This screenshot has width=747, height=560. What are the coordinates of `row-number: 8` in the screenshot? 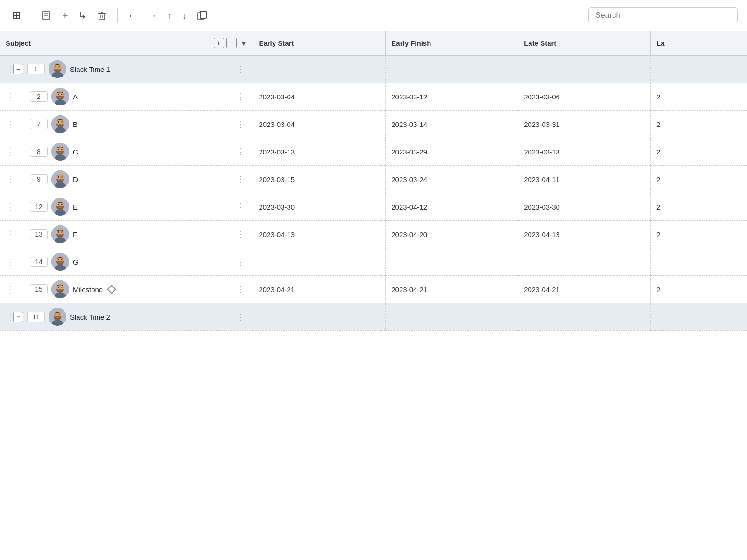 It's located at (39, 152).